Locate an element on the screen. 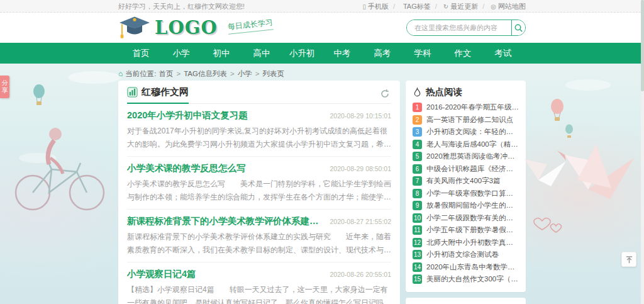 The height and width of the screenshot is (304, 644). hot-reading-item: 11 小学五年级下册数学暑假作业答案【20-61 is located at coordinates (465, 230).